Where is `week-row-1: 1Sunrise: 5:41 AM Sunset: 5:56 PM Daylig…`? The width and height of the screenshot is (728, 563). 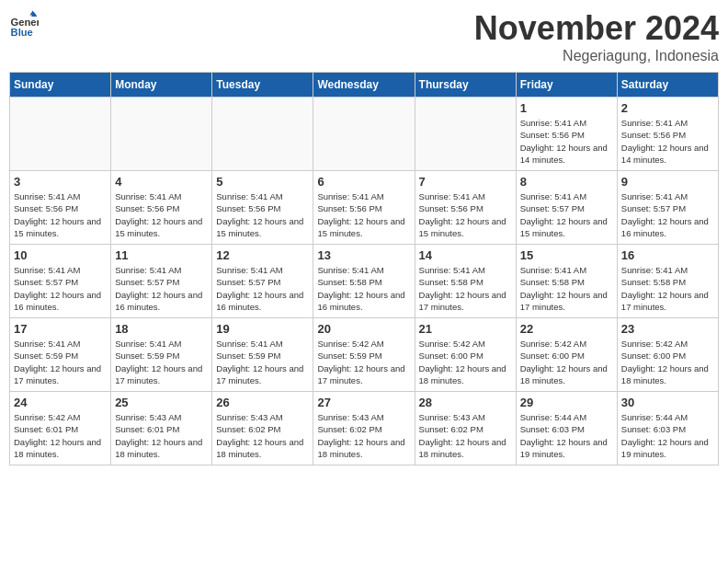
week-row-1: 1Sunrise: 5:41 AM Sunset: 5:56 PM Daylig… is located at coordinates (364, 134).